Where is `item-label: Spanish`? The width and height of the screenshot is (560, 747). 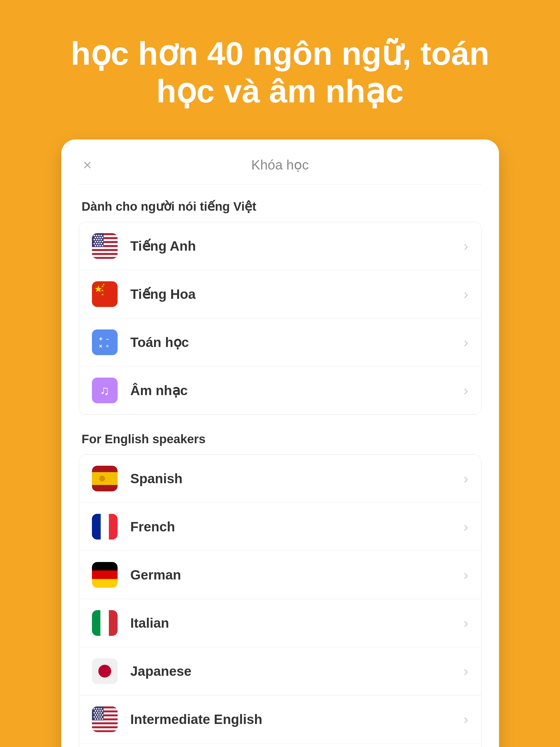
item-label: Spanish is located at coordinates (297, 479).